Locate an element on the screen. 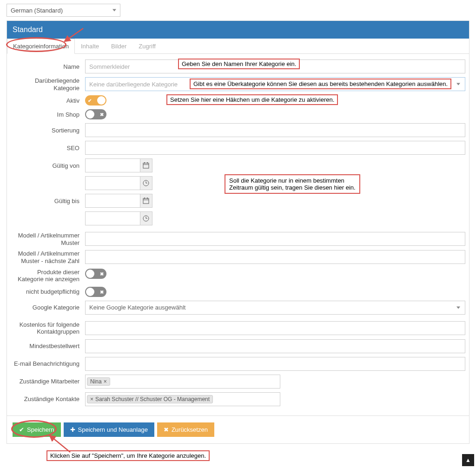 The width and height of the screenshot is (476, 468). label-validto: Gültig bis is located at coordinates (48, 201).